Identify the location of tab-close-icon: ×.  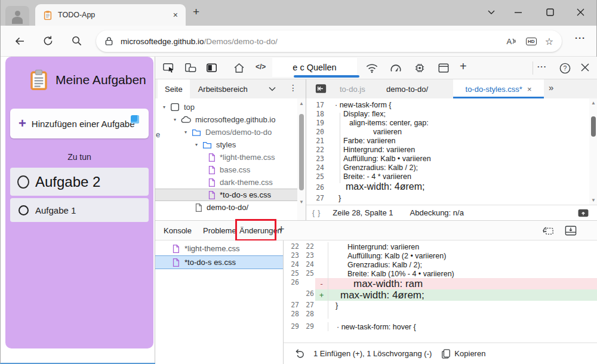
(530, 90).